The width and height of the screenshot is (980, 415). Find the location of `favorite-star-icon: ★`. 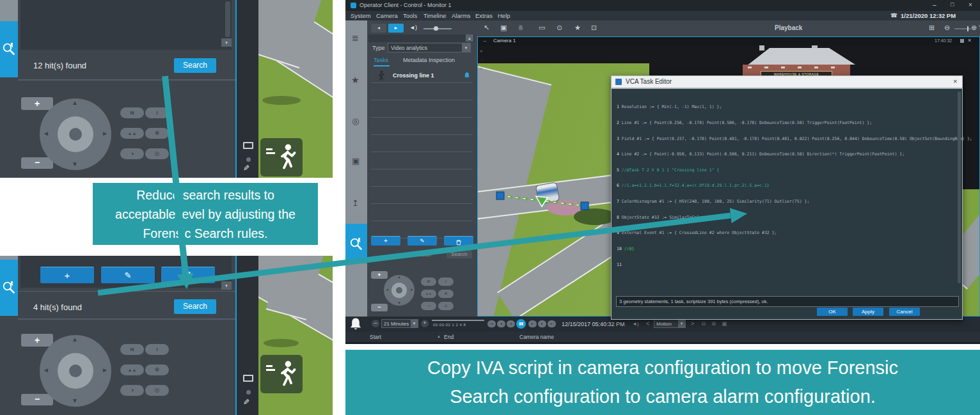

favorite-star-icon: ★ is located at coordinates (578, 28).